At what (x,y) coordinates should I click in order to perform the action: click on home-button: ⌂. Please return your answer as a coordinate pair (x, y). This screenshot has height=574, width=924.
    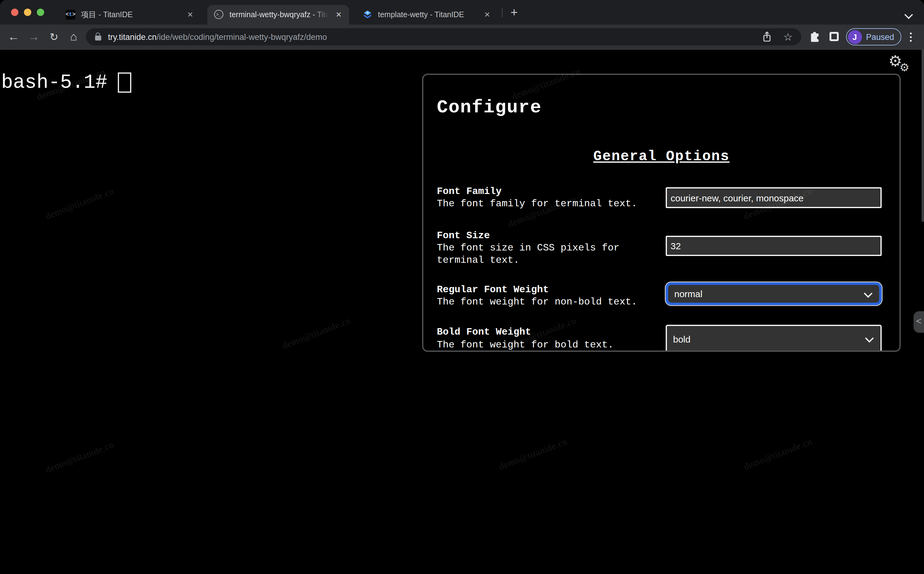
    Looking at the image, I should click on (74, 37).